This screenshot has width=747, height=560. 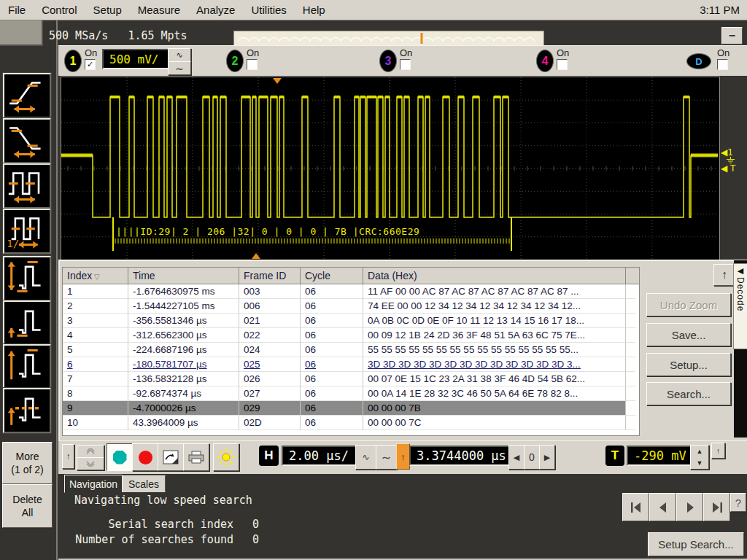 I want to click on measure-peak-to-peak-button, so click(x=27, y=279).